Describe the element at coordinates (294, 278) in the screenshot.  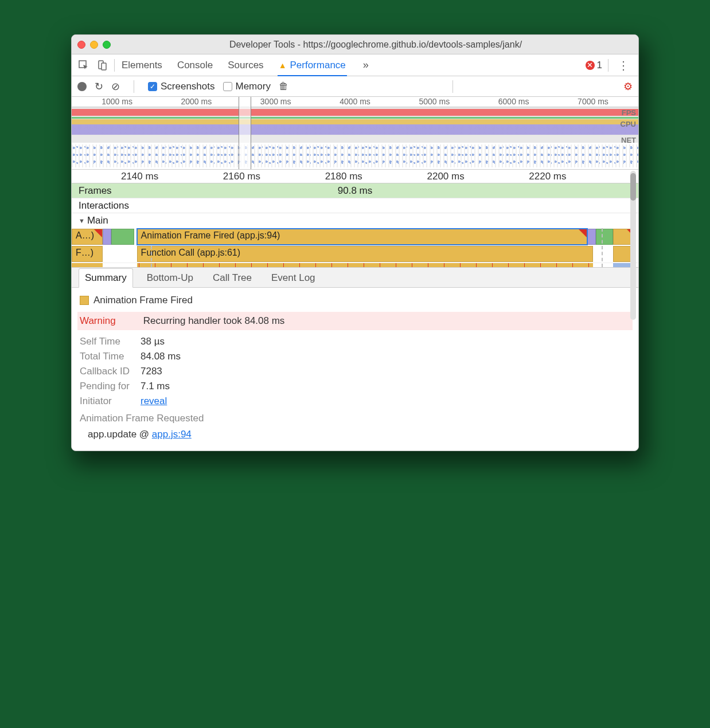
I see `tab-event-log: Event Log` at that location.